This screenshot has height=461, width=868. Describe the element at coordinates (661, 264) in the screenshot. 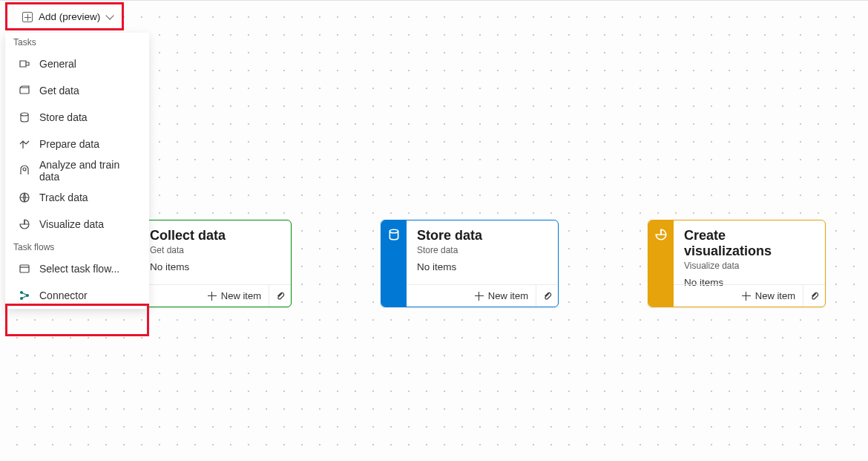

I see `card-accent-viz` at that location.